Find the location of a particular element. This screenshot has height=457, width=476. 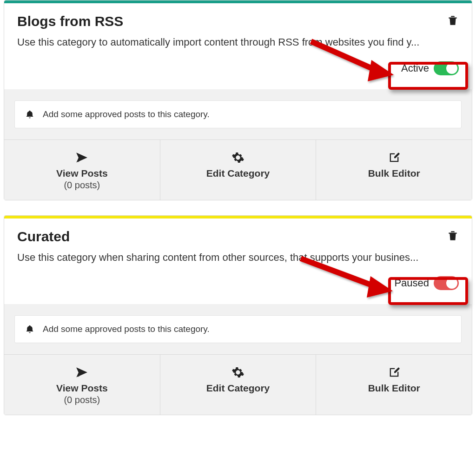

category-title: Curated is located at coordinates (238, 237).